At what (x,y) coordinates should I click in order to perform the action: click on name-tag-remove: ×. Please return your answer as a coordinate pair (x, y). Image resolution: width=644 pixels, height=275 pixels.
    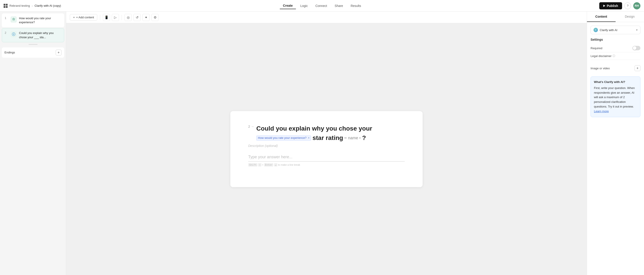
    Looking at the image, I should click on (360, 138).